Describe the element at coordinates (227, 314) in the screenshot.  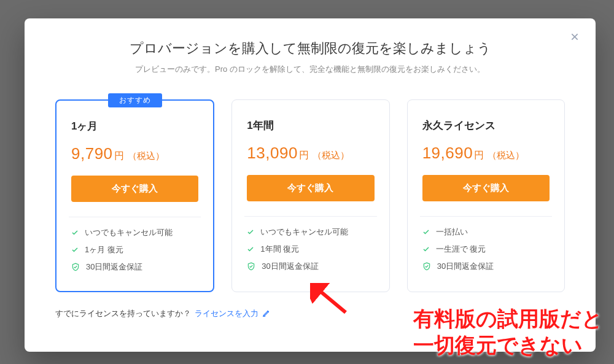
I see `license-link-text: ライセンスを入力` at that location.